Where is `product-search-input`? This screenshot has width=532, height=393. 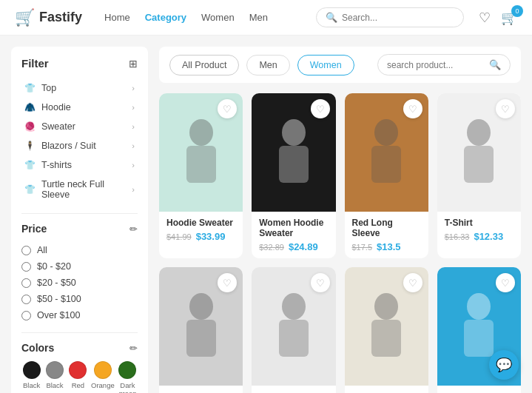
product-search-input is located at coordinates (436, 65).